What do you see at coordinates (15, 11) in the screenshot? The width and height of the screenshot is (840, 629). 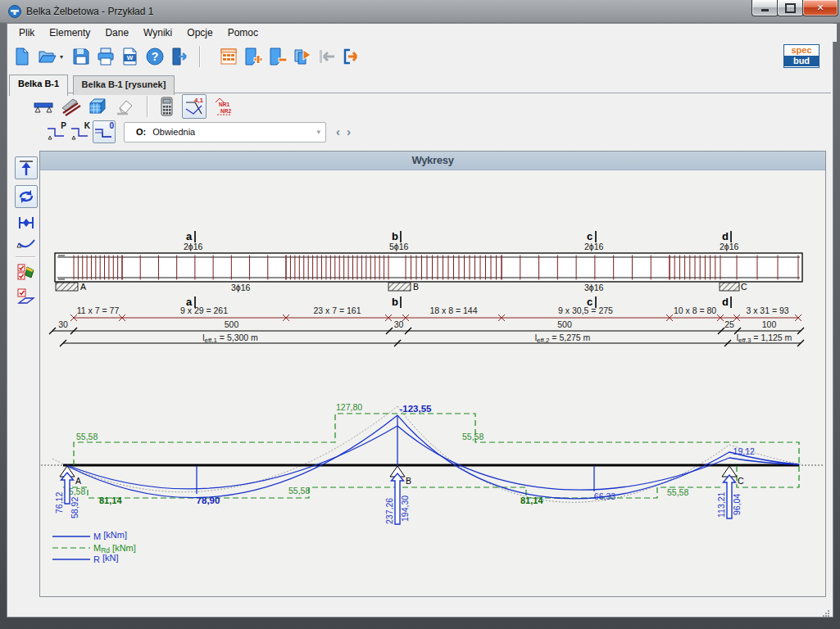 I see `app-icon` at bounding box center [15, 11].